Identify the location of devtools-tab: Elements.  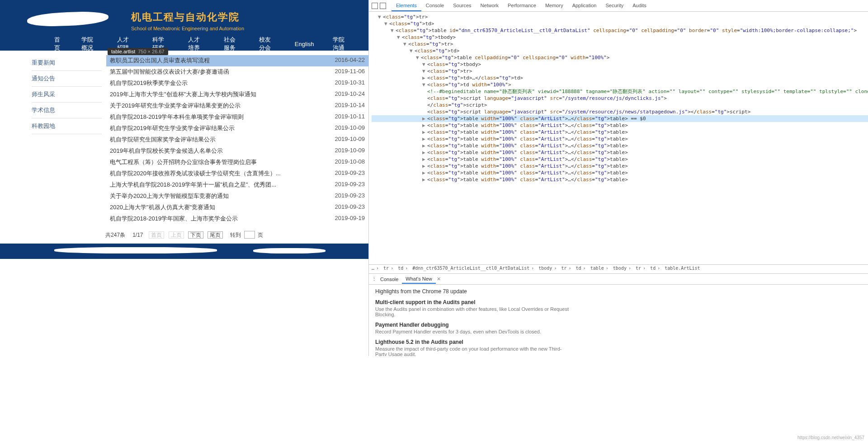
(406, 6).